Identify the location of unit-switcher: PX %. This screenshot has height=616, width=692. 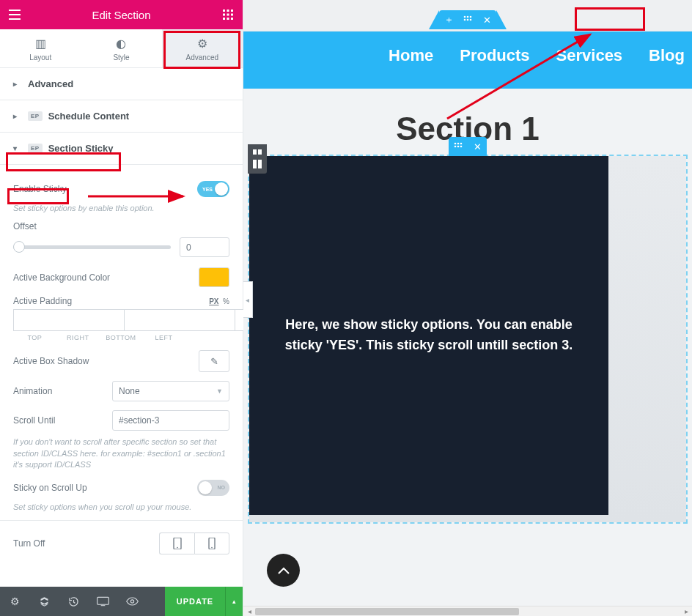
(219, 302).